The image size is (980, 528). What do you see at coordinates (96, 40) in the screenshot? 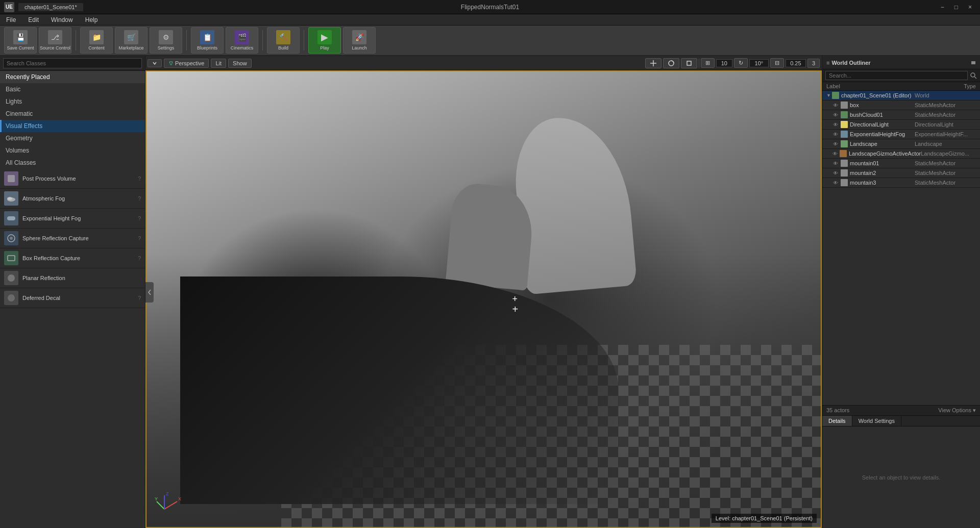
I see `toolbar-content: 📁 Content` at bounding box center [96, 40].